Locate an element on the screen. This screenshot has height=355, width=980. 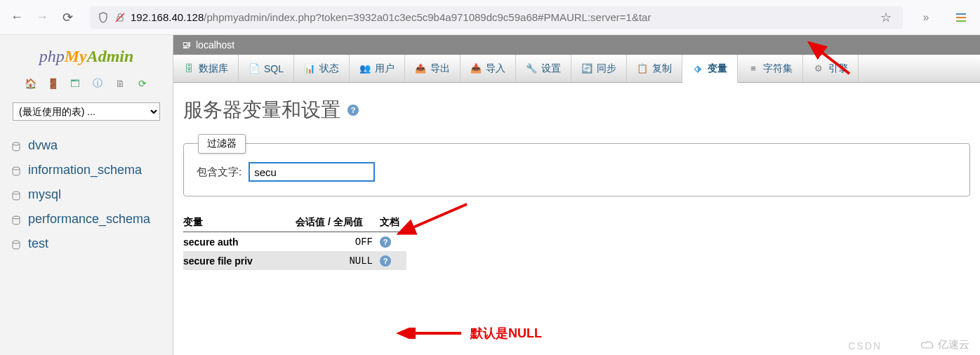
recent-tables-select: (最近使用的表) ... is located at coordinates (86, 112).